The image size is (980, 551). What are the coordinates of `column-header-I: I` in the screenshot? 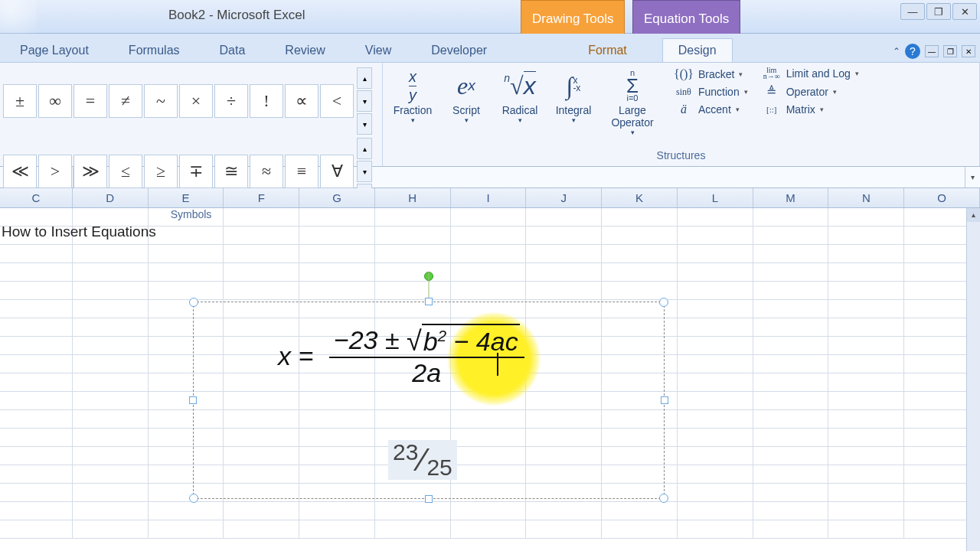 It's located at (488, 197).